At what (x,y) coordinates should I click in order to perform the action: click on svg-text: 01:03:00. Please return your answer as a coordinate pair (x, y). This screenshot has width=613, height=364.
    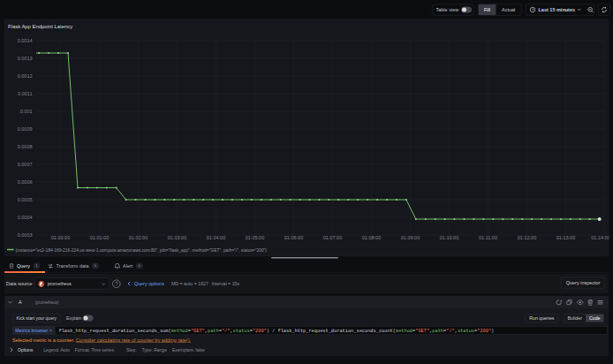
    Looking at the image, I should click on (177, 238).